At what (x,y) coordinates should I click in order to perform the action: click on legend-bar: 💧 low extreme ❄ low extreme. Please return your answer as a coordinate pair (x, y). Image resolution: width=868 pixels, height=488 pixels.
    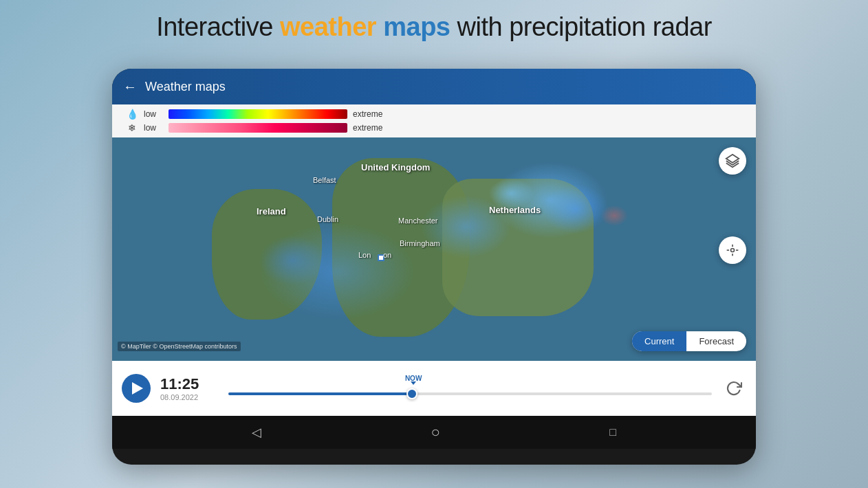
    Looking at the image, I should click on (434, 121).